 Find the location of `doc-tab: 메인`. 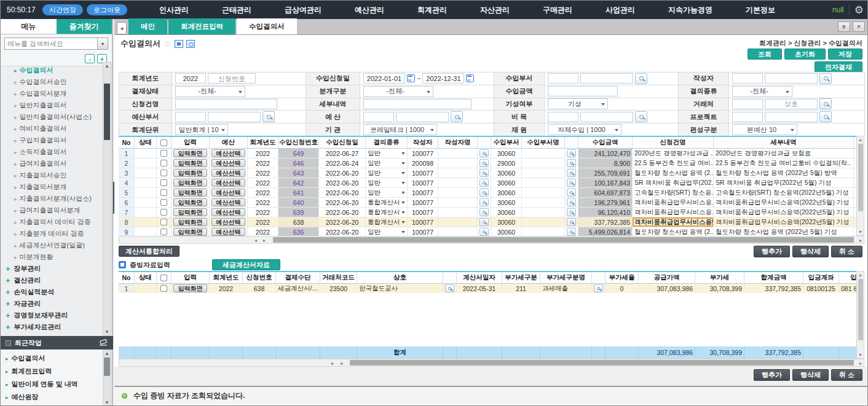

doc-tab: 메인 is located at coordinates (148, 26).